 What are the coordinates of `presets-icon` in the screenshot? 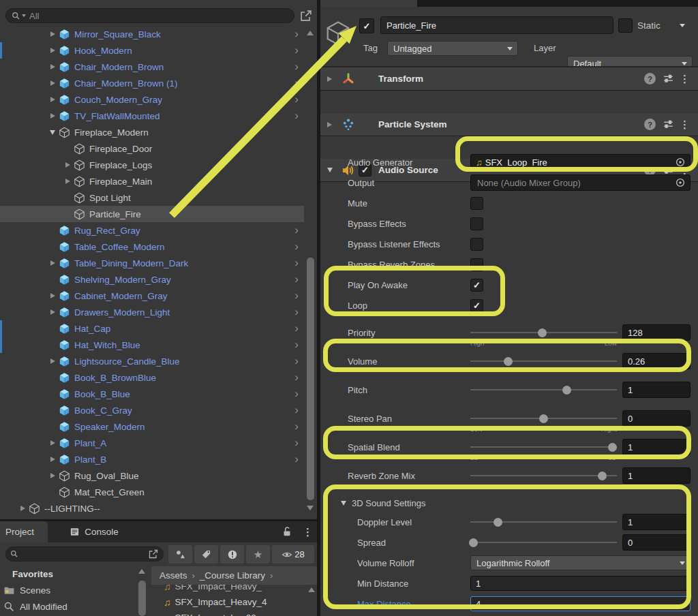 It's located at (668, 79).